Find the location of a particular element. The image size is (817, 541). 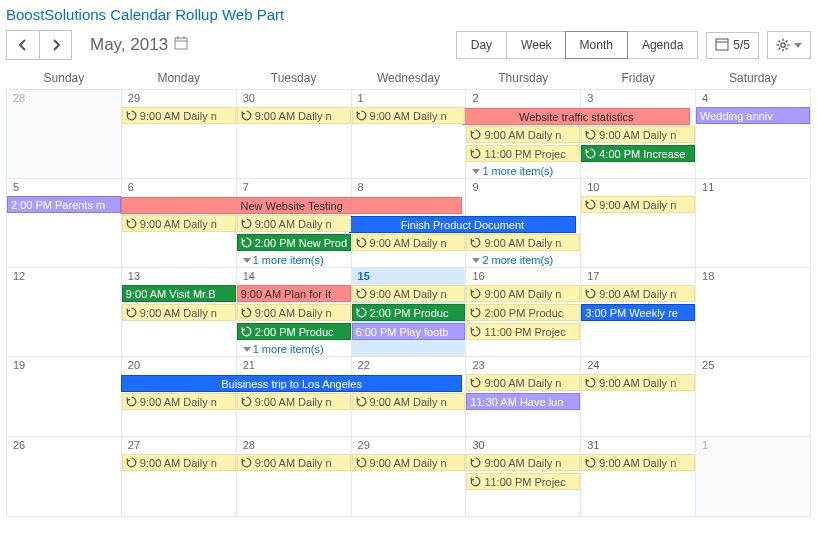

calendar-day-cell: 309:00 AM Daily n11:00 PM Projec is located at coordinates (524, 477).